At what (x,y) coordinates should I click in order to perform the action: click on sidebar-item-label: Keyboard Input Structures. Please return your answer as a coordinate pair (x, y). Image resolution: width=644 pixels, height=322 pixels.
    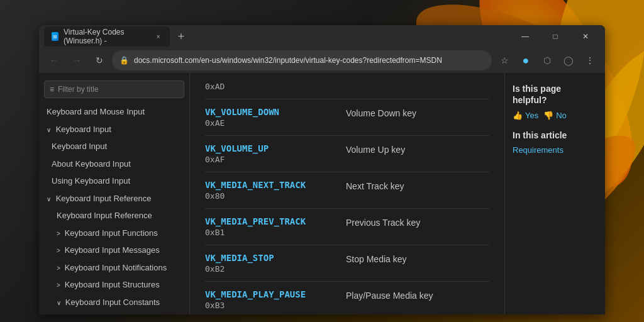
    Looking at the image, I should click on (112, 284).